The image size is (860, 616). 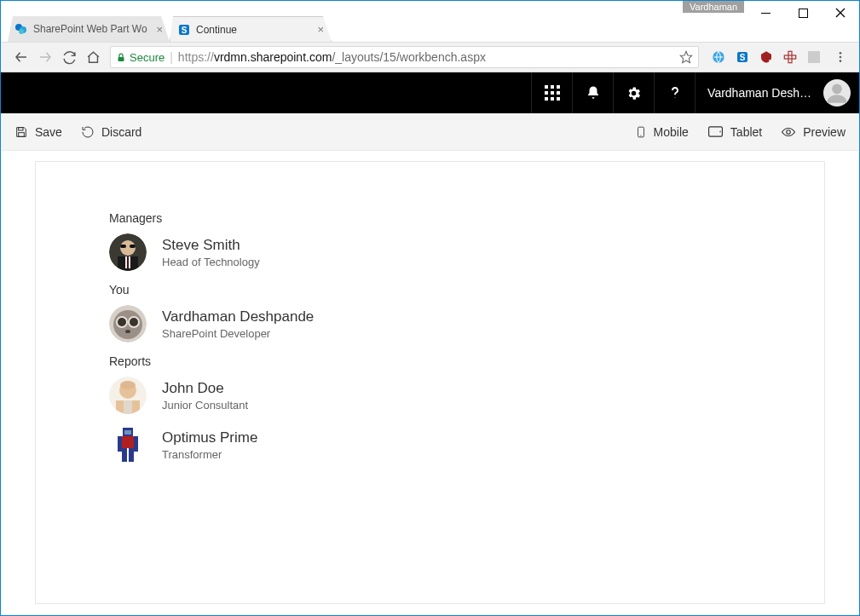 I want to click on extension-icon: S, so click(x=742, y=57).